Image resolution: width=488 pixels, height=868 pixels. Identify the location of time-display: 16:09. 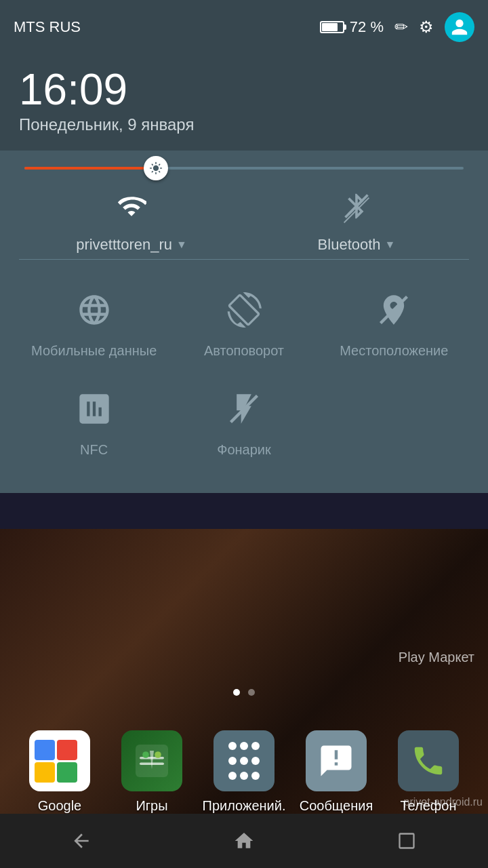
(244, 90).